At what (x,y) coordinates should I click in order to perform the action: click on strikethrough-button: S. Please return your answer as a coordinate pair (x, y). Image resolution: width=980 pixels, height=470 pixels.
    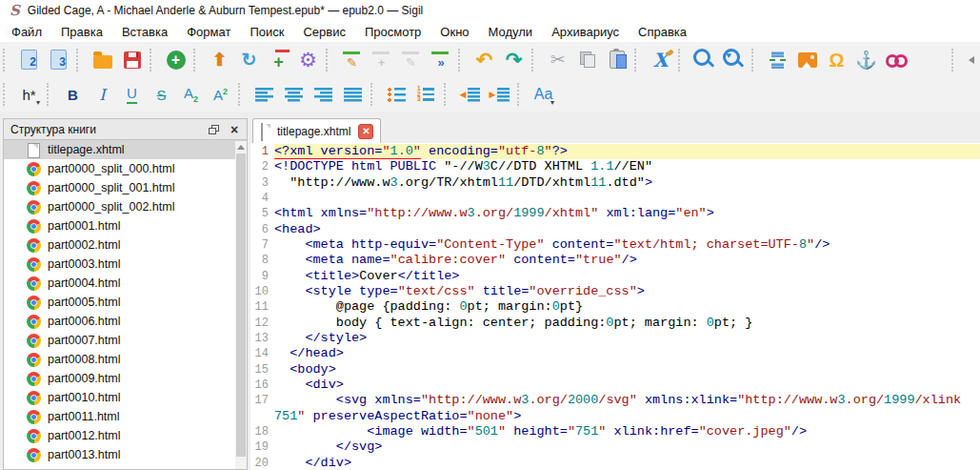
    Looking at the image, I should click on (162, 94).